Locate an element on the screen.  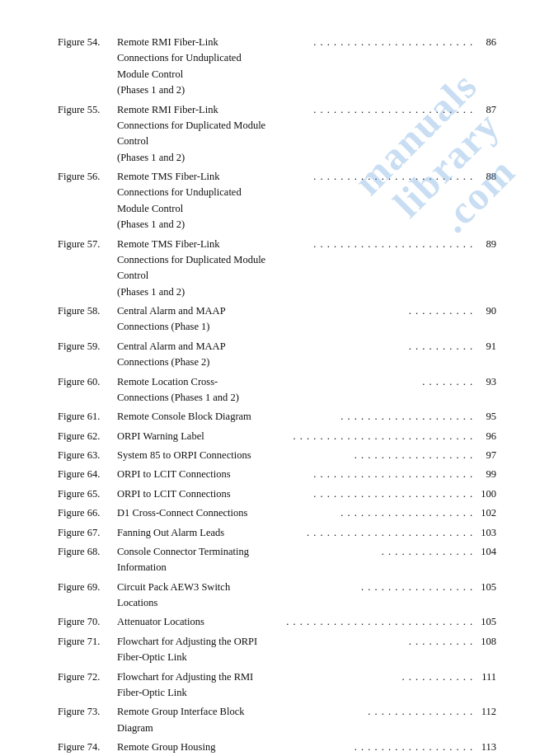
figure-number: Figure 66. is located at coordinates (87, 513).